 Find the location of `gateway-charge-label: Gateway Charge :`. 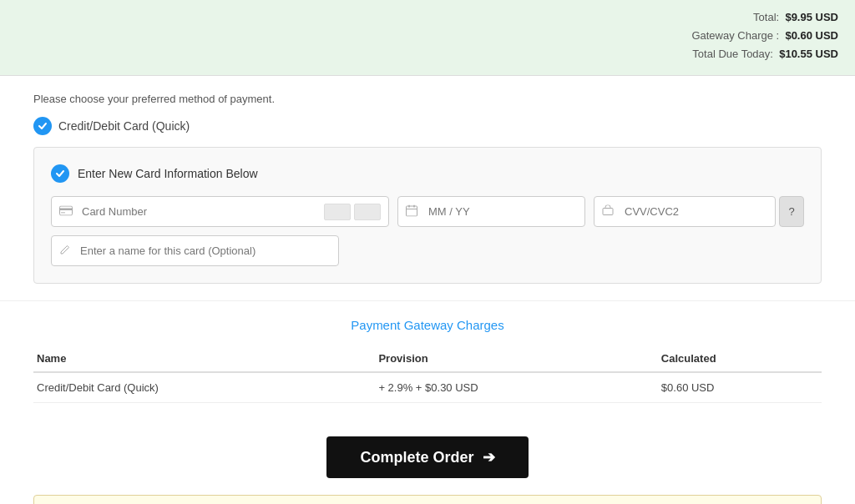

gateway-charge-label: Gateway Charge : is located at coordinates (735, 35).